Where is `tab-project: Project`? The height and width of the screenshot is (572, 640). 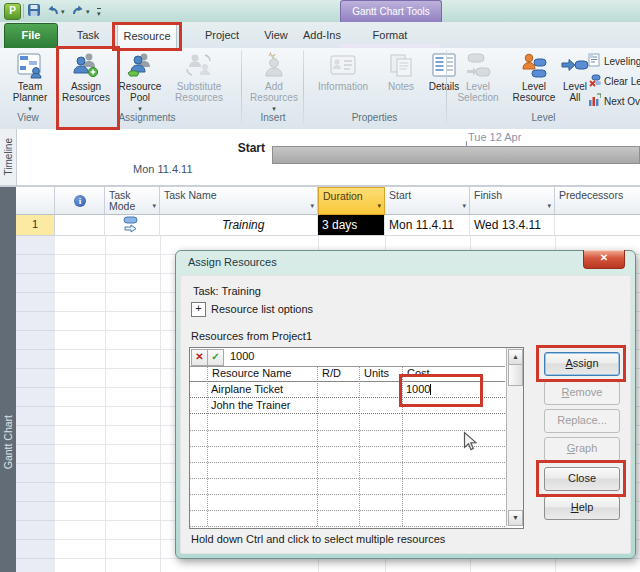
tab-project: Project is located at coordinates (222, 36).